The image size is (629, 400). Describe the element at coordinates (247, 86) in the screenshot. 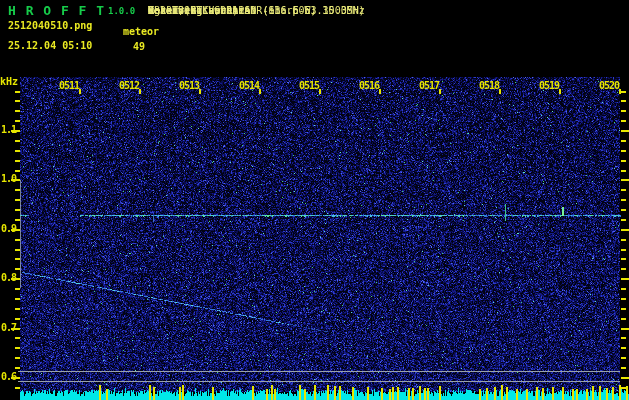

I see `time-label: 0514` at that location.